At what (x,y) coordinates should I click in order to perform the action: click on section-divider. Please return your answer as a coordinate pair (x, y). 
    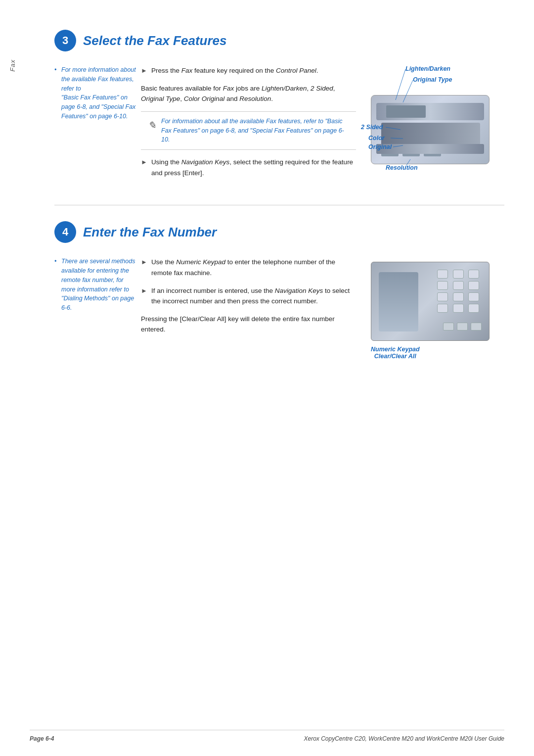
    Looking at the image, I should click on (279, 205).